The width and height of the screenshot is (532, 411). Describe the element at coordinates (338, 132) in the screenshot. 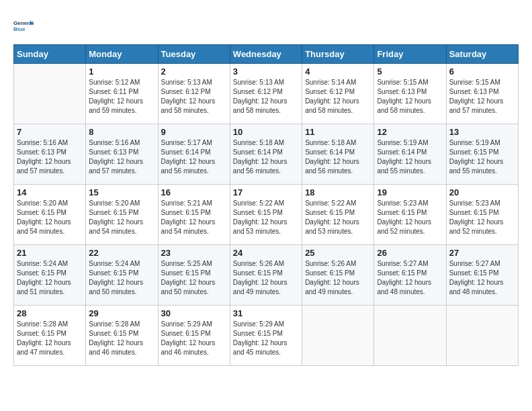

I see `day-number: 11` at that location.